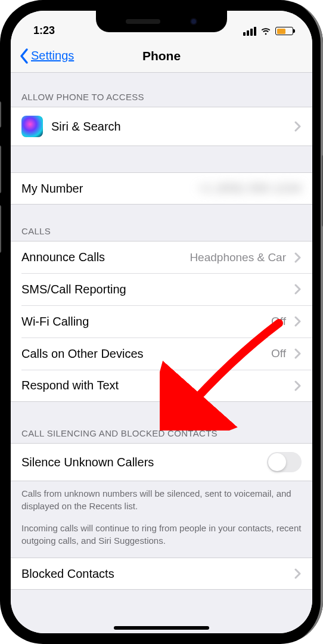 The width and height of the screenshot is (323, 644). I want to click on chevron-left-icon, so click(24, 56).